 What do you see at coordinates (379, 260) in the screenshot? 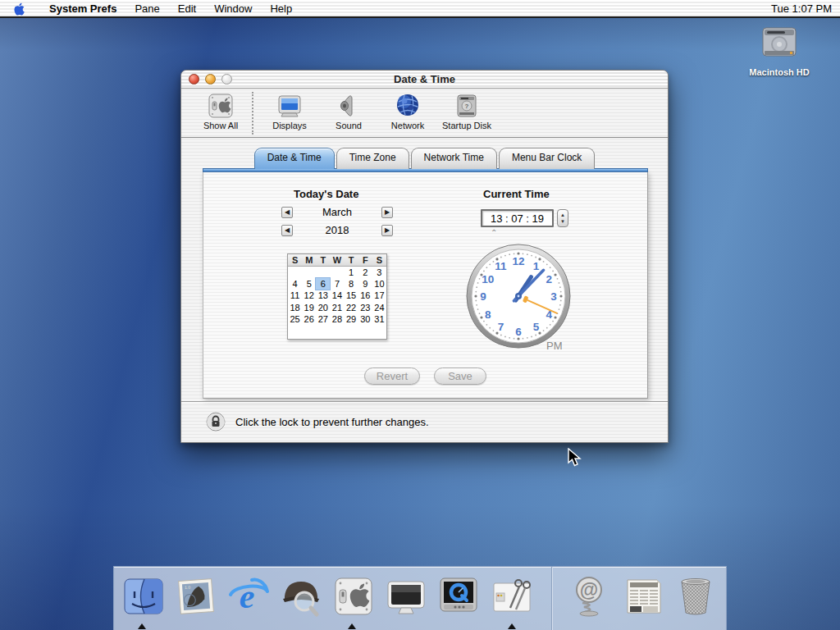
I see `calendar-day-header: S` at bounding box center [379, 260].